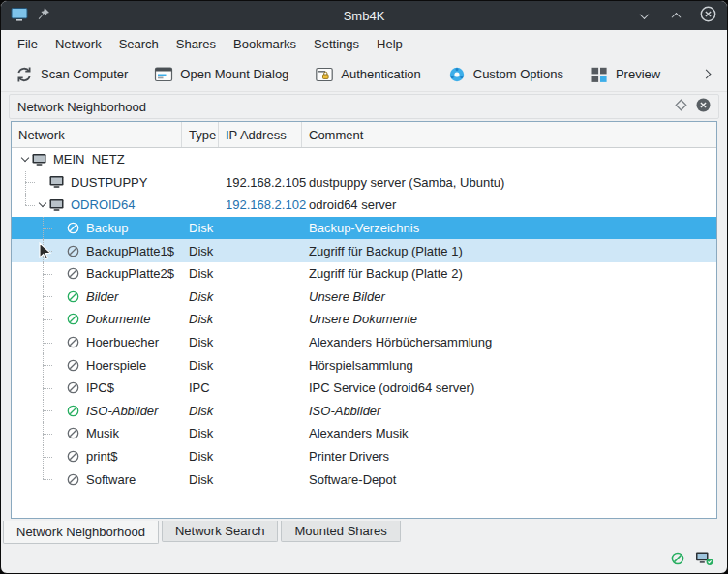 Image resolution: width=728 pixels, height=574 pixels. What do you see at coordinates (364, 457) in the screenshot?
I see `table-row: print$DiskPrinter Drivers` at bounding box center [364, 457].